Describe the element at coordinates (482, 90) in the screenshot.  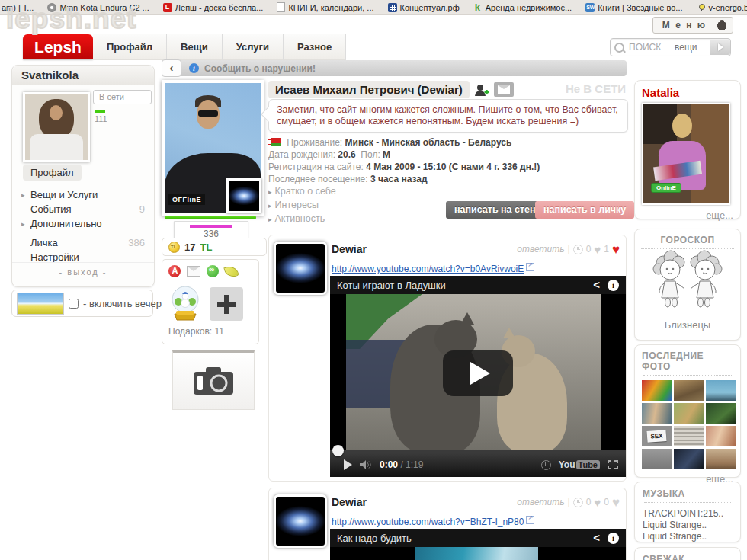
I see `add-friend-icon` at that location.